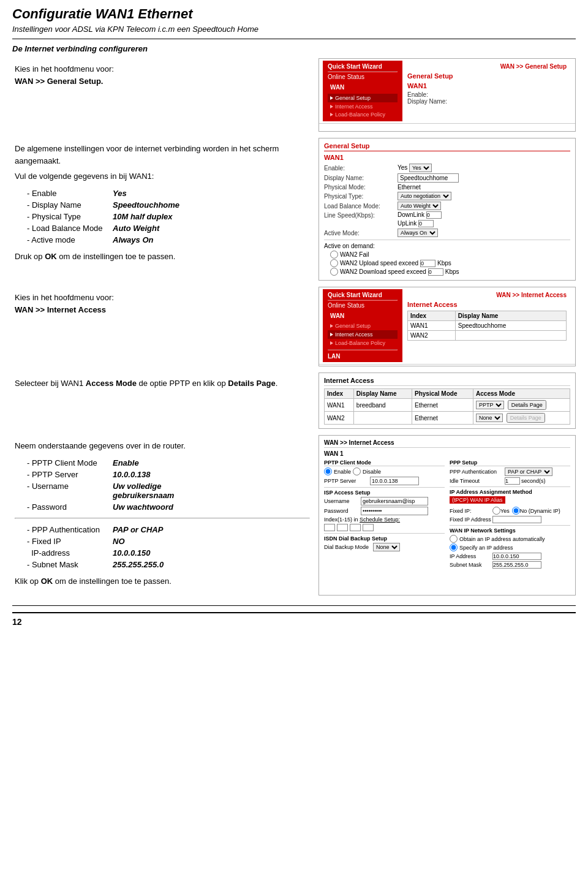  What do you see at coordinates (162, 257) in the screenshot?
I see `instruction-ok: Druk op OK om de instellingen toe te pas…` at bounding box center [162, 257].